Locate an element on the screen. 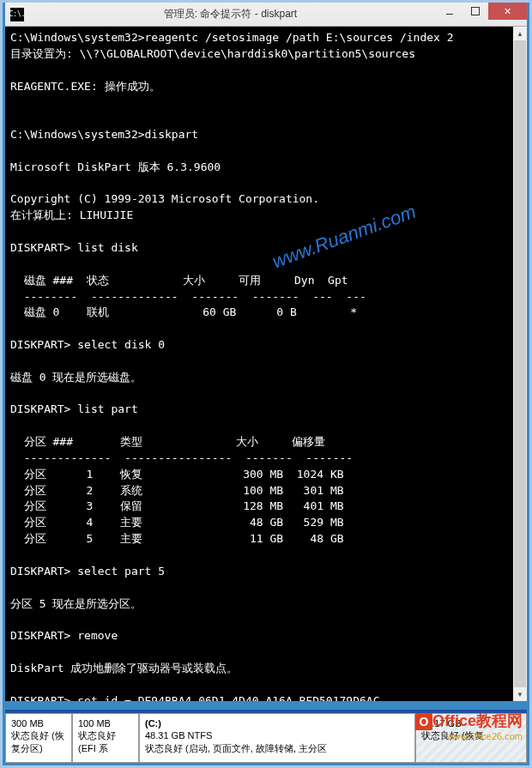 This screenshot has height=768, width=532. console-line: 分区 2 系统 100 MB 301 MB is located at coordinates (177, 491).